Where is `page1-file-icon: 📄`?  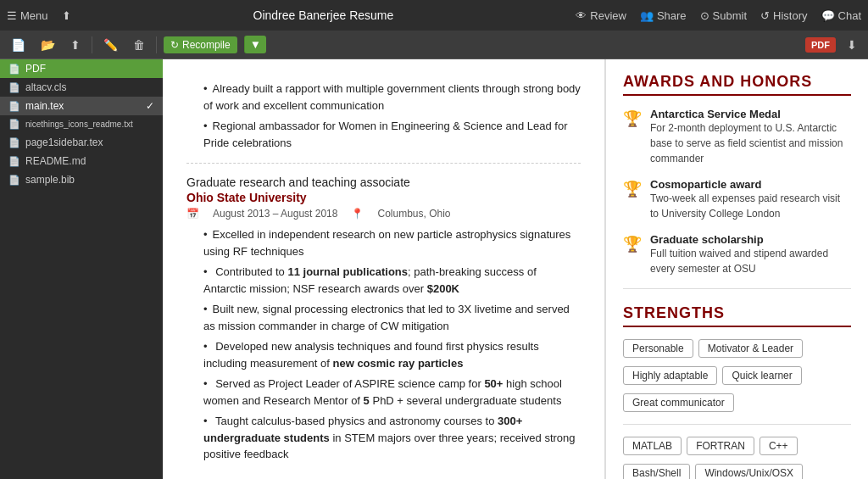
page1-file-icon: 📄 is located at coordinates (14, 142).